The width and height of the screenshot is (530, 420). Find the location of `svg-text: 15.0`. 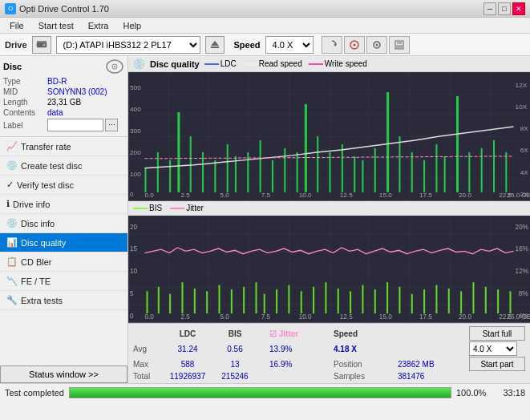

svg-text: 15.0 is located at coordinates (386, 316).